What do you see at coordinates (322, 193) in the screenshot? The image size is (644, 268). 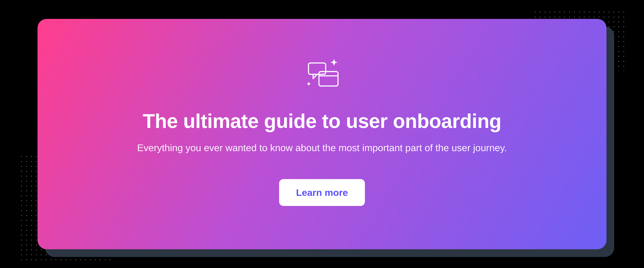 I see `learn-more-button: Learn more` at bounding box center [322, 193].